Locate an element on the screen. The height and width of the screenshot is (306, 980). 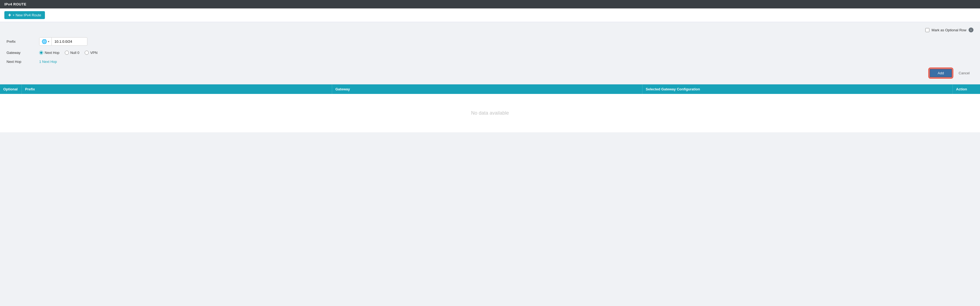
plus-icon: ✚ is located at coordinates (10, 15).